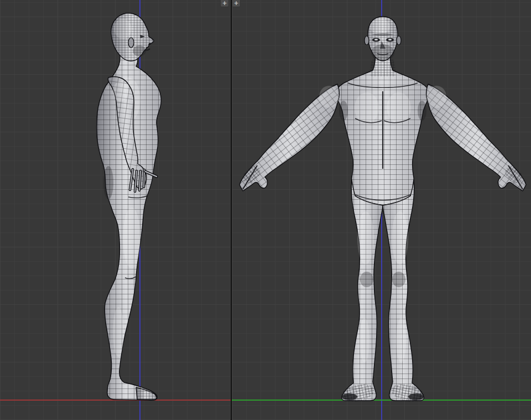 Image resolution: width=531 pixels, height=420 pixels. What do you see at coordinates (149, 43) in the screenshot?
I see `side-nostril` at bounding box center [149, 43].